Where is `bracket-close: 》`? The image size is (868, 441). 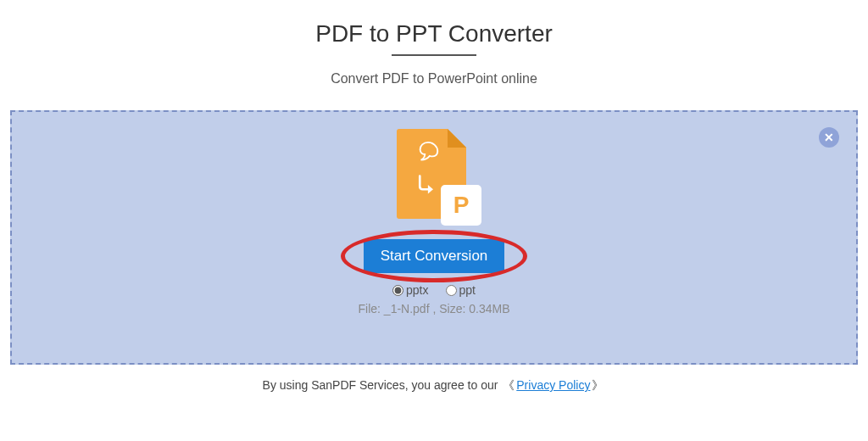
bracket-close: 》 is located at coordinates (598, 385).